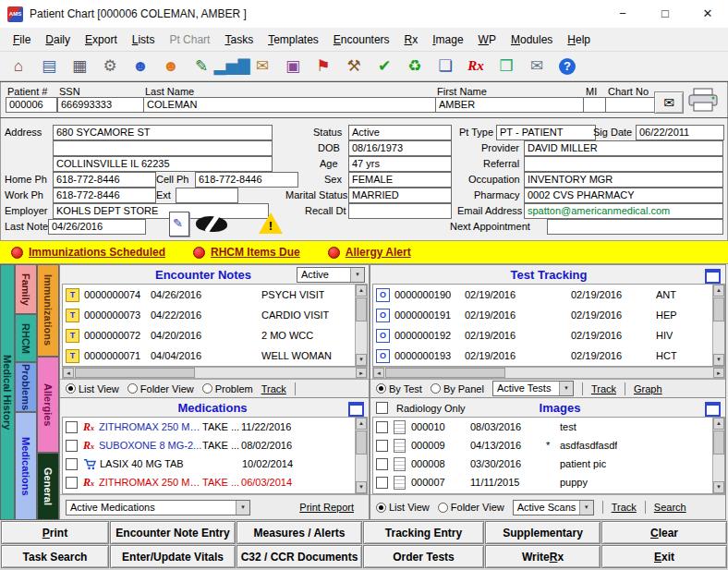 The image size is (728, 570). What do you see at coordinates (79, 67) in the screenshot?
I see `printer-icon: ▦` at bounding box center [79, 67].